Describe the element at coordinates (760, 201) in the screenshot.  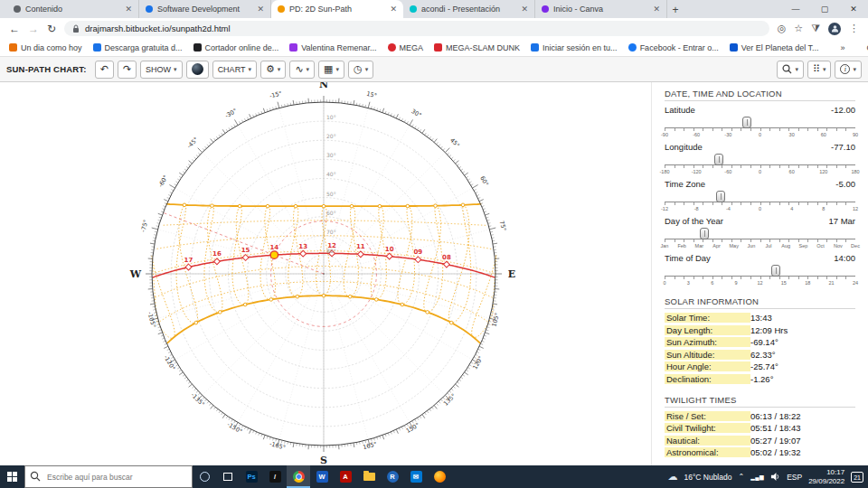
I see `timezone-slider: -12-8-404812` at that location.